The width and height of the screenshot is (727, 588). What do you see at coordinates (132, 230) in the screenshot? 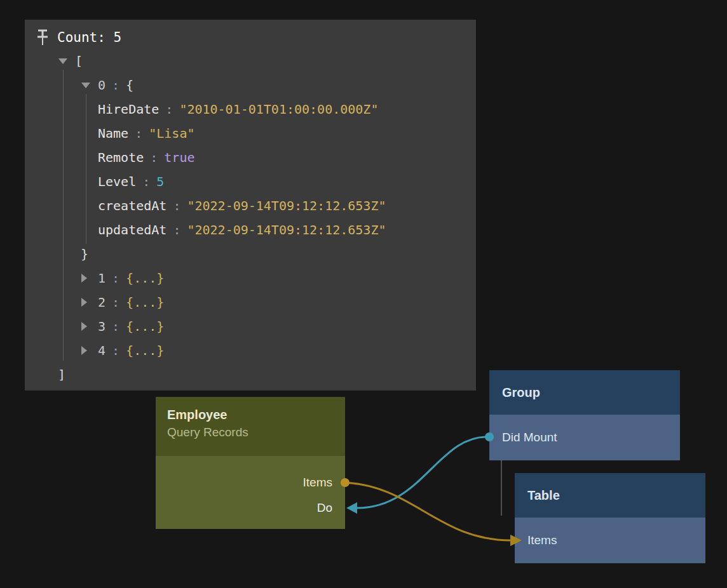
I see `prop-key: updatedAt` at bounding box center [132, 230].